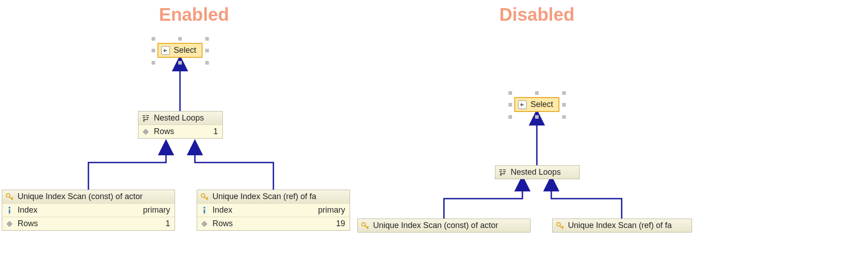 The width and height of the screenshot is (868, 279). What do you see at coordinates (194, 14) in the screenshot?
I see `title-enabled: Enabled` at bounding box center [194, 14].